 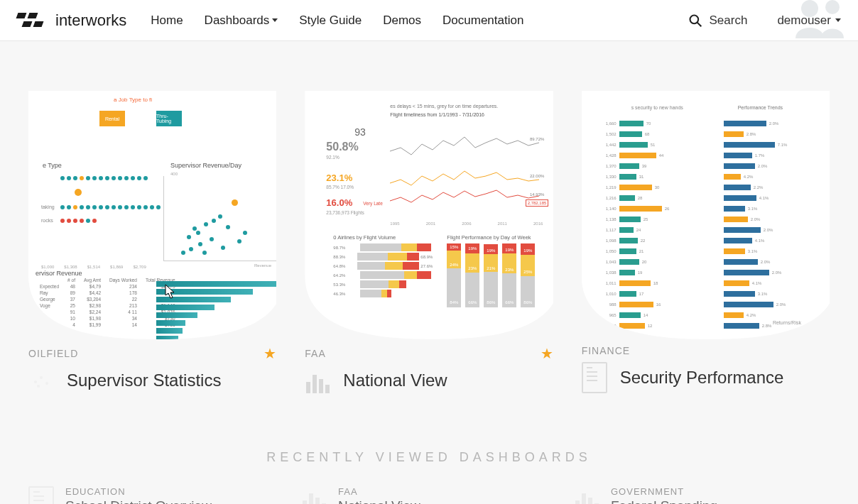 I want to click on thumb-stat-sub: 92.1%, so click(x=332, y=158).